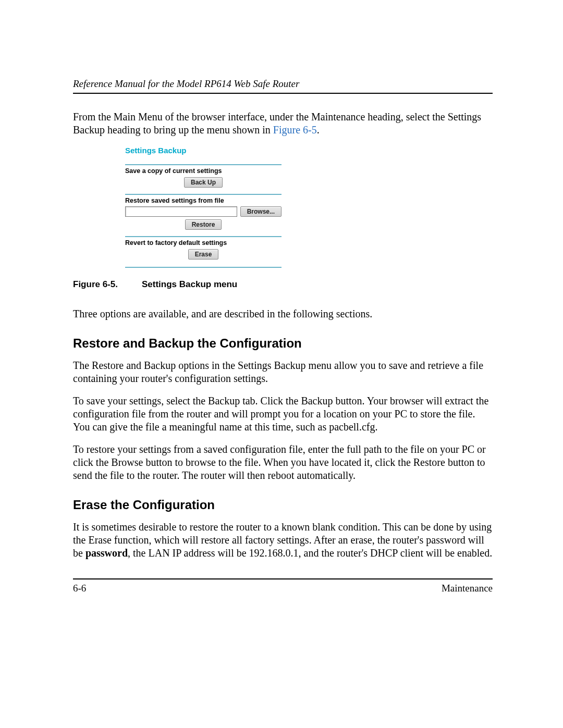 The image size is (563, 728). Describe the element at coordinates (95, 285) in the screenshot. I see `figure-caption-label: Figure 6-5.` at that location.